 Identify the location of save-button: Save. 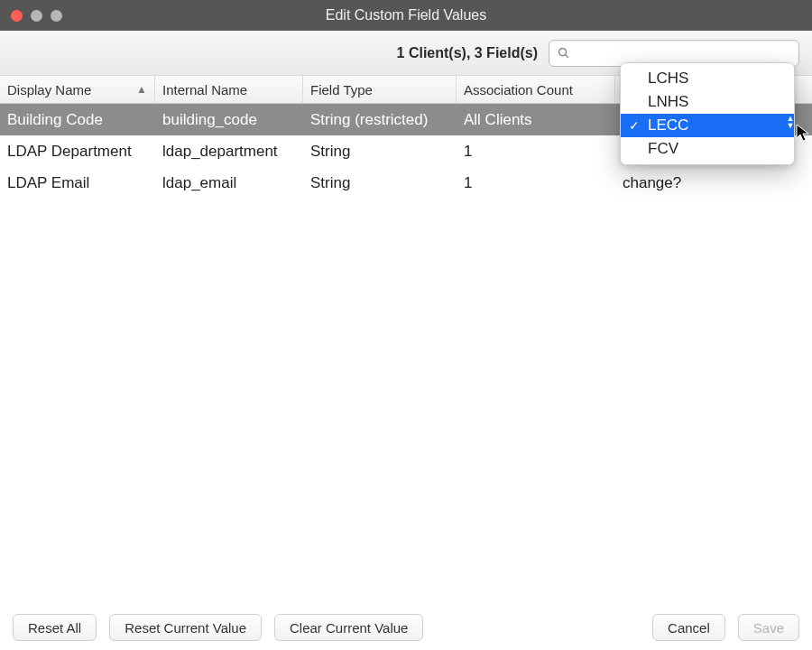
(769, 627).